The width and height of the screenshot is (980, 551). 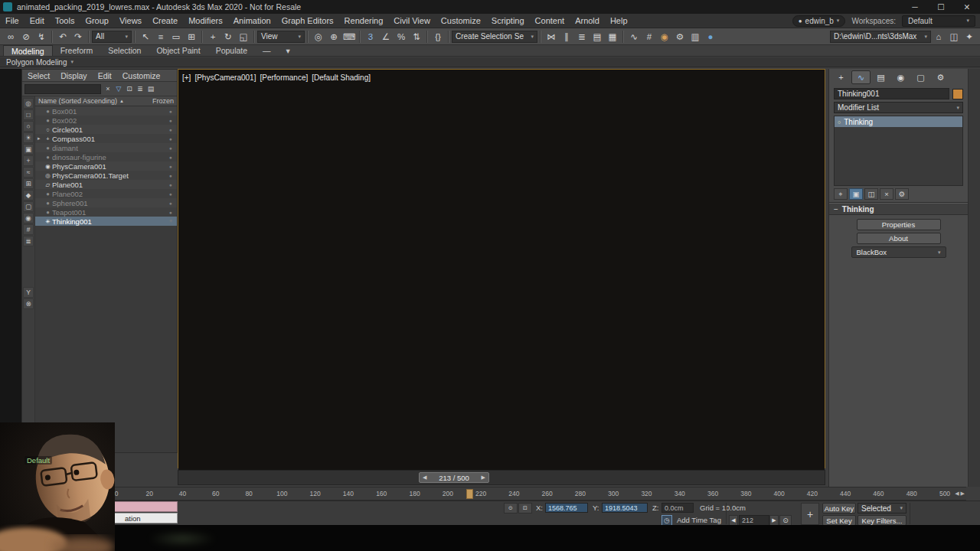 What do you see at coordinates (774, 520) in the screenshot?
I see `frame-next-spinner: ▶` at bounding box center [774, 520].